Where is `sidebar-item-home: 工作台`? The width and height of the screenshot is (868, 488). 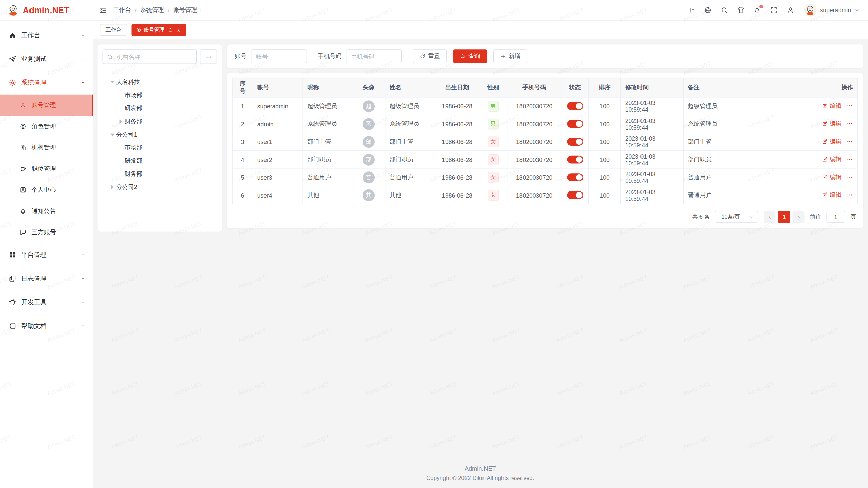 sidebar-item-home: 工作台 is located at coordinates (47, 35).